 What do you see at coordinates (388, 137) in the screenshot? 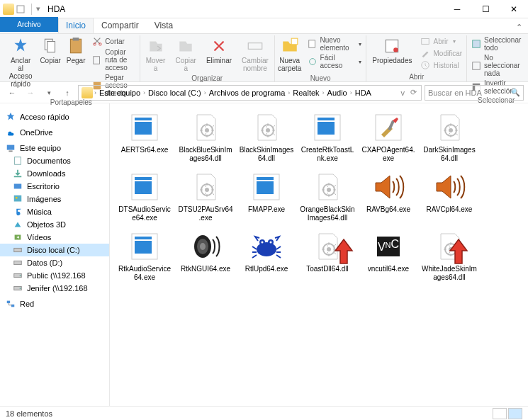
I see `file-item: CXAPOAgent64.exe` at bounding box center [388, 137].